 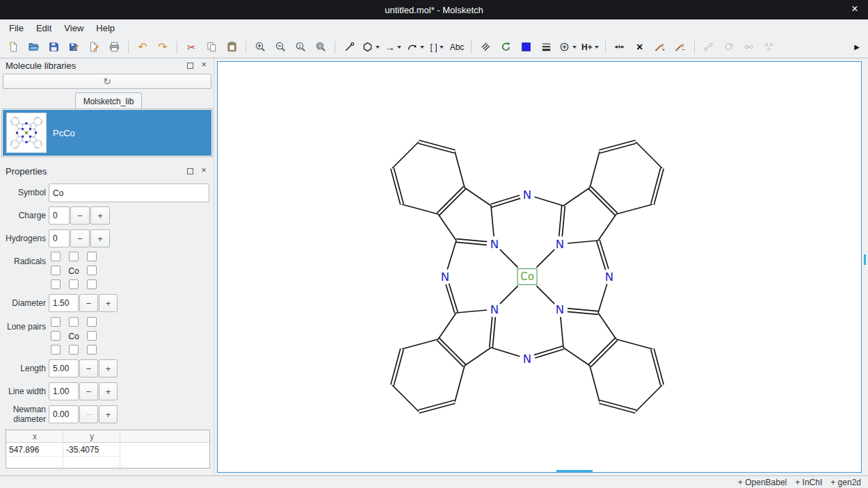 I want to click on canvas-vertical-scroll-handle, so click(x=865, y=260).